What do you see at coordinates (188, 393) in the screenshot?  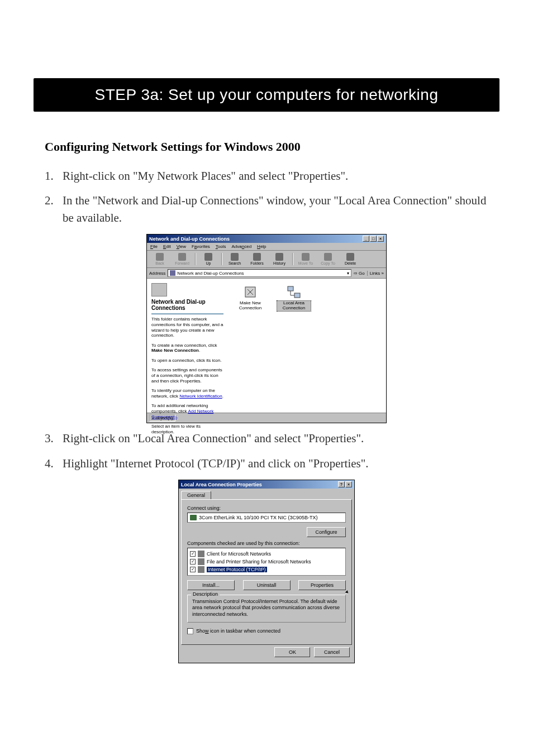 I see `pane-p5: To identify your computer on the network…` at bounding box center [188, 393].